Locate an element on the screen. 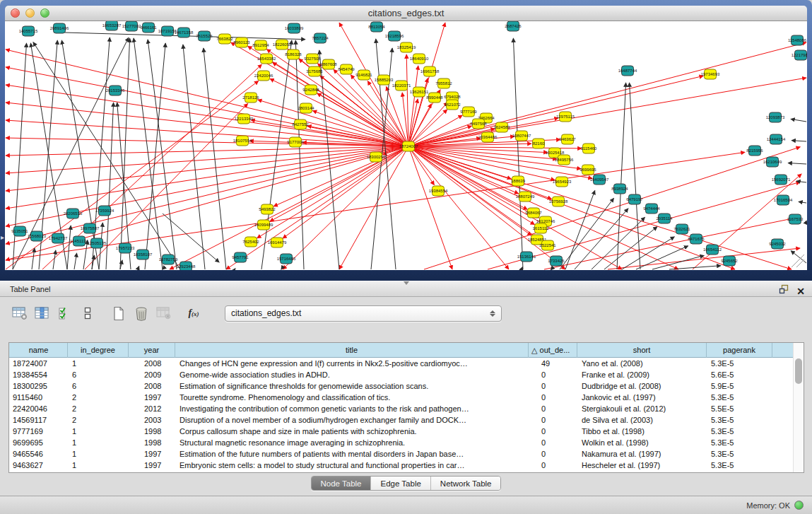 Image resolution: width=812 pixels, height=514 pixels. table-cell: 14569117 is located at coordinates (39, 420).